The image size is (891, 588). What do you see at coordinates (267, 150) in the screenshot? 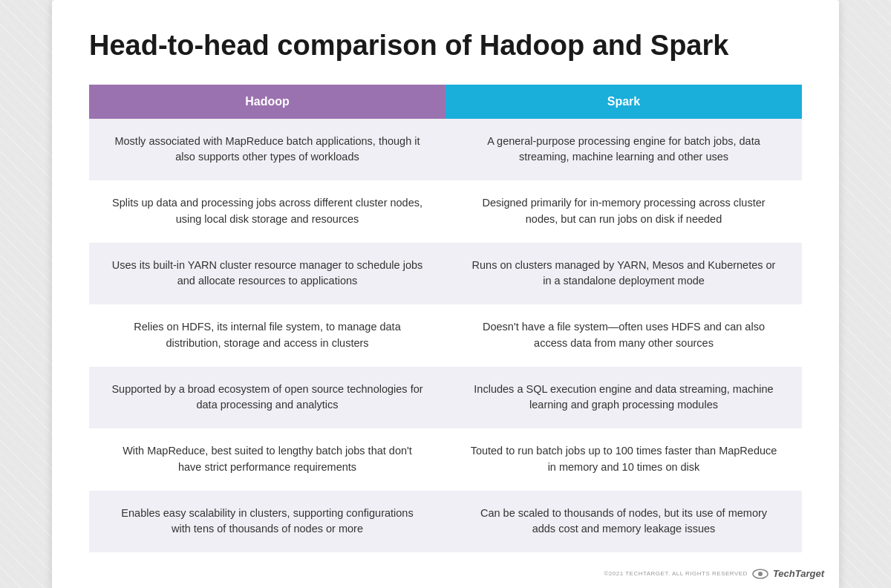
I see `cell-hadoop: Mostly associated with MapReduce batch a…` at bounding box center [267, 150].